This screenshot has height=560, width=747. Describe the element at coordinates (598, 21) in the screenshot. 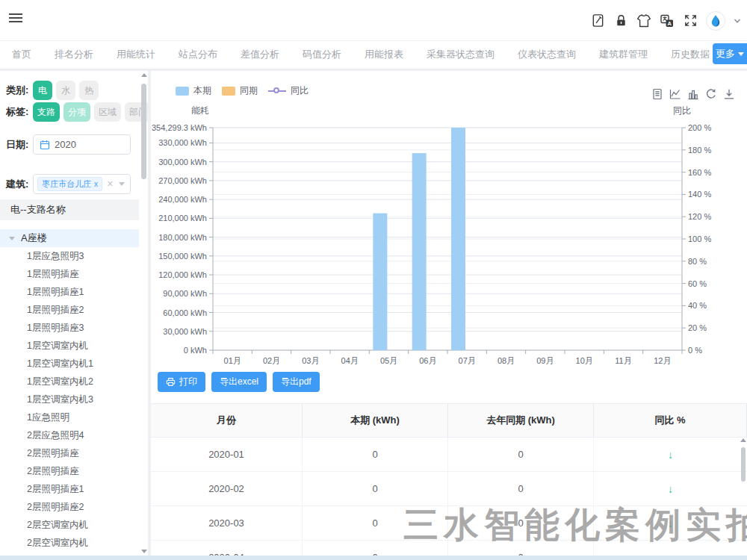

I see `note-icon` at that location.